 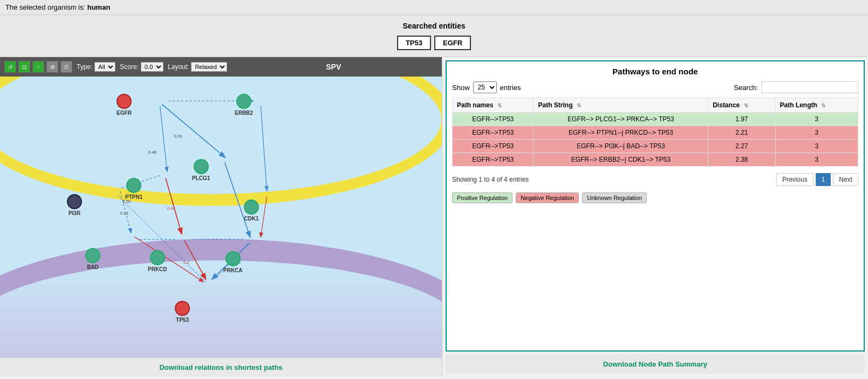 I want to click on node-pi3r: PI3R, so click(x=74, y=205).